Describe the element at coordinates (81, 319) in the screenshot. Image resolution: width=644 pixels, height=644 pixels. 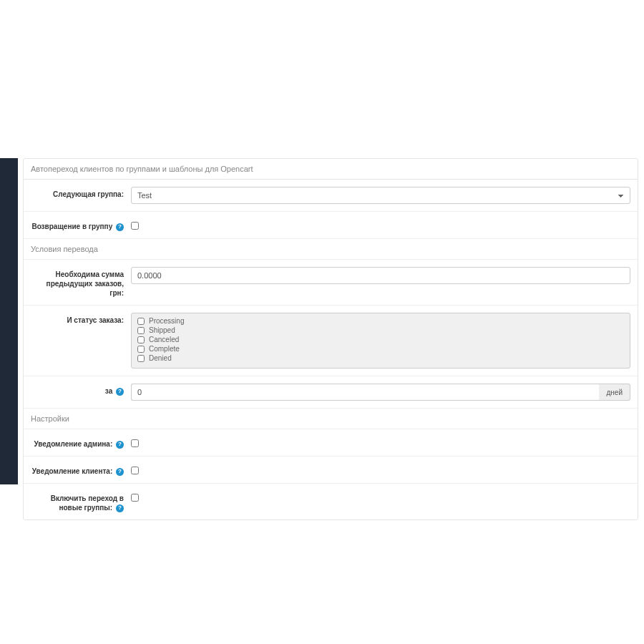
I see `order-status-label: И статус заказа:` at that location.